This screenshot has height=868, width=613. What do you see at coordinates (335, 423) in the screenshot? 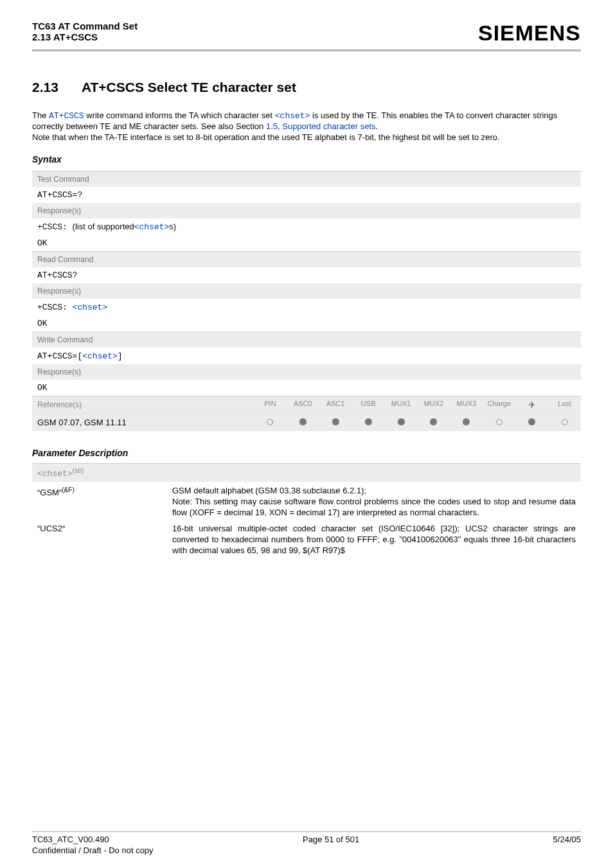
I see `mark-asc1` at bounding box center [335, 423].